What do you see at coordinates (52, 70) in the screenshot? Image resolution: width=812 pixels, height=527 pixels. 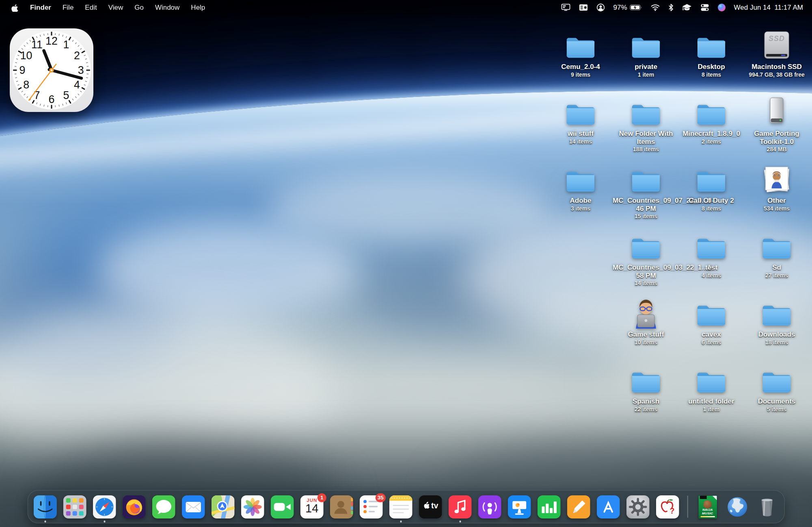 I see `clock-widget: 121234567891011` at bounding box center [52, 70].